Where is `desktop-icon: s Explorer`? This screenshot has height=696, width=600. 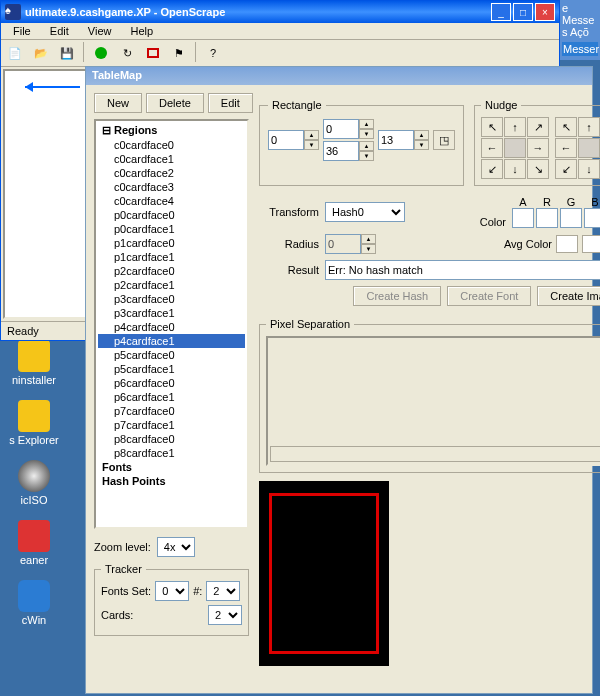
desktop-icon: s Explorer is located at coordinates (34, 423).